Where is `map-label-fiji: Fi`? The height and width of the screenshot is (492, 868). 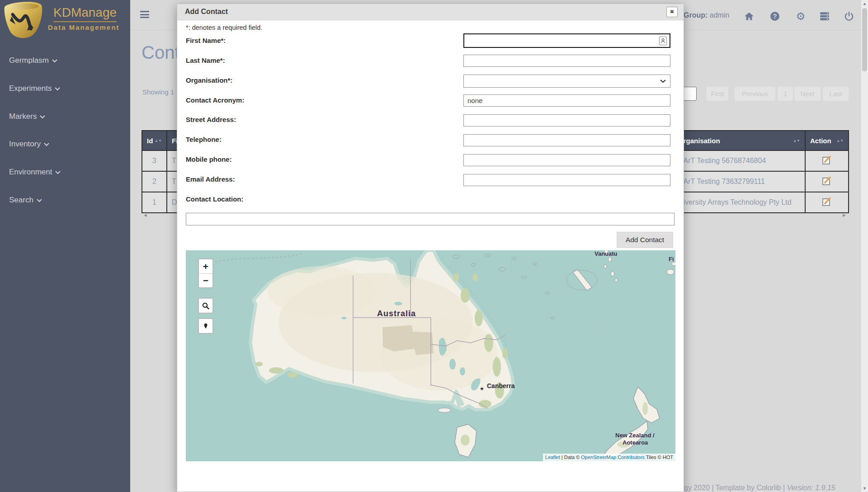
map-label-fiji: Fi is located at coordinates (671, 259).